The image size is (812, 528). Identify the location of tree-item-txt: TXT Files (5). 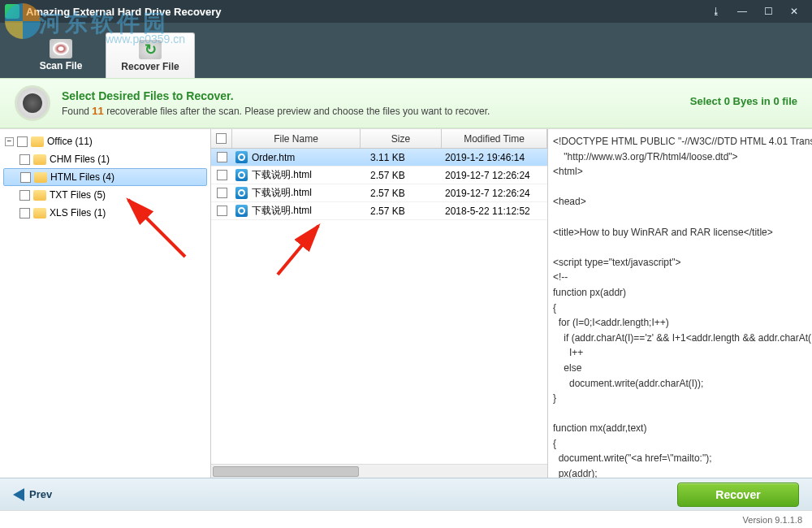
(106, 195).